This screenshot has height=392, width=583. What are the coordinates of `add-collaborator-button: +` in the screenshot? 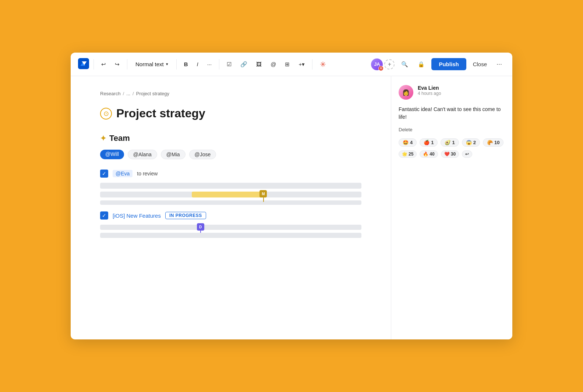 It's located at (389, 64).